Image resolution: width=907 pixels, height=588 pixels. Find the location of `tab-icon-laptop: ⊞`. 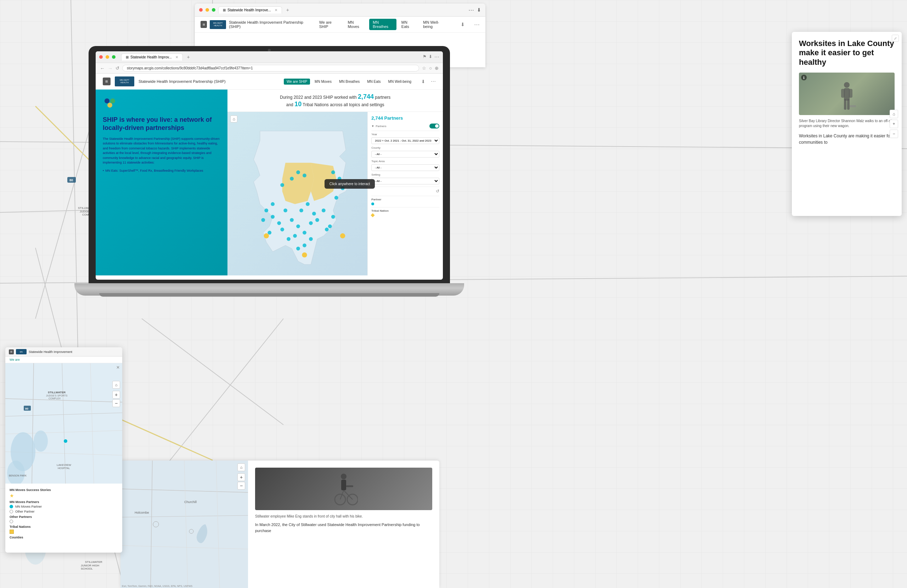

tab-icon-laptop: ⊞ is located at coordinates (127, 57).